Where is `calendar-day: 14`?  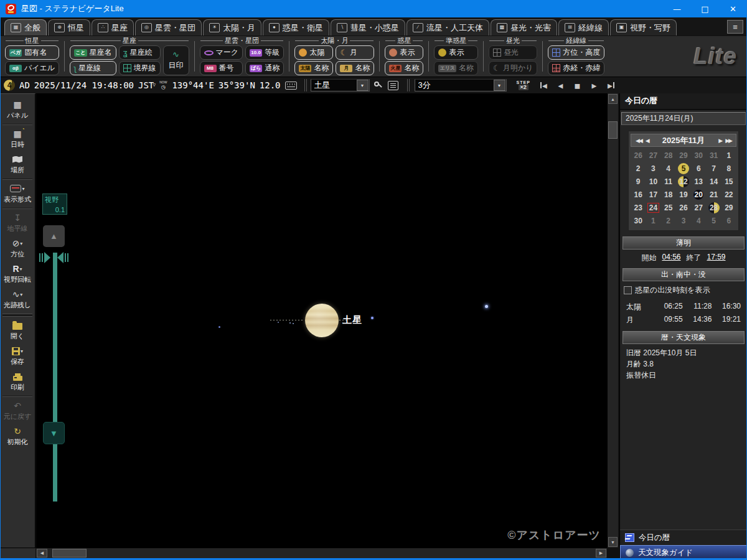 calendar-day: 14 is located at coordinates (713, 182).